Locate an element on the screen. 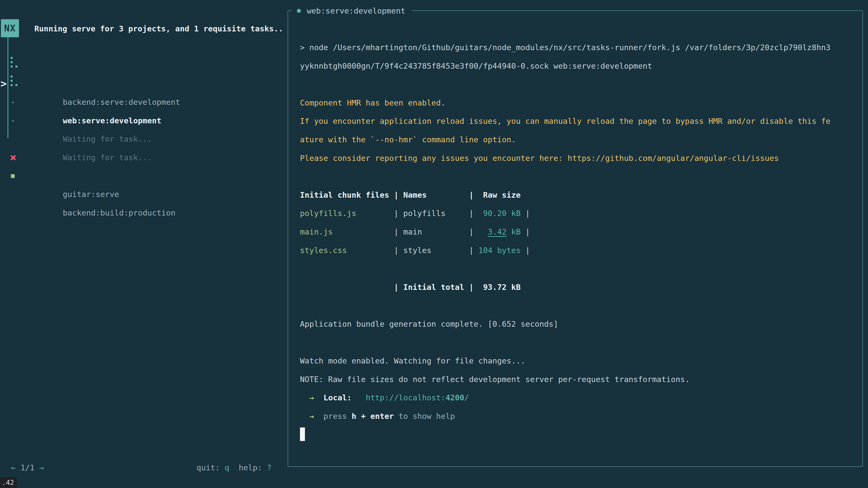 The image size is (868, 488). pager: ← 1/1 → is located at coordinates (28, 467).